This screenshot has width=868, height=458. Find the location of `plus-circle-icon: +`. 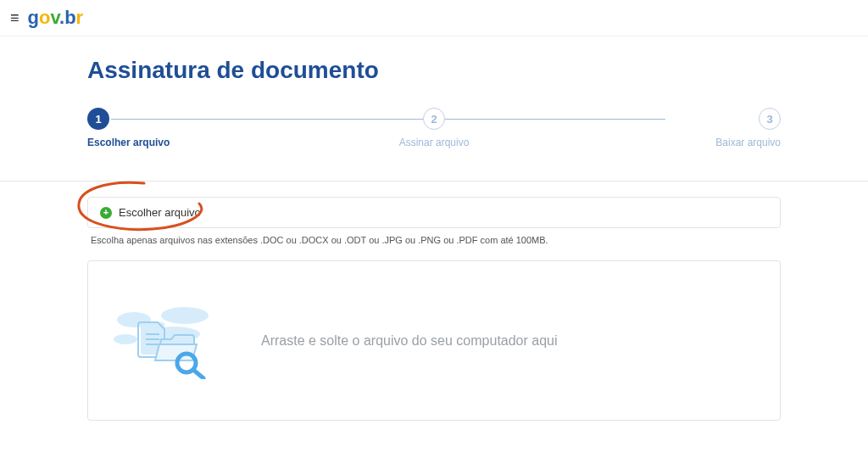

plus-circle-icon: + is located at coordinates (106, 213).